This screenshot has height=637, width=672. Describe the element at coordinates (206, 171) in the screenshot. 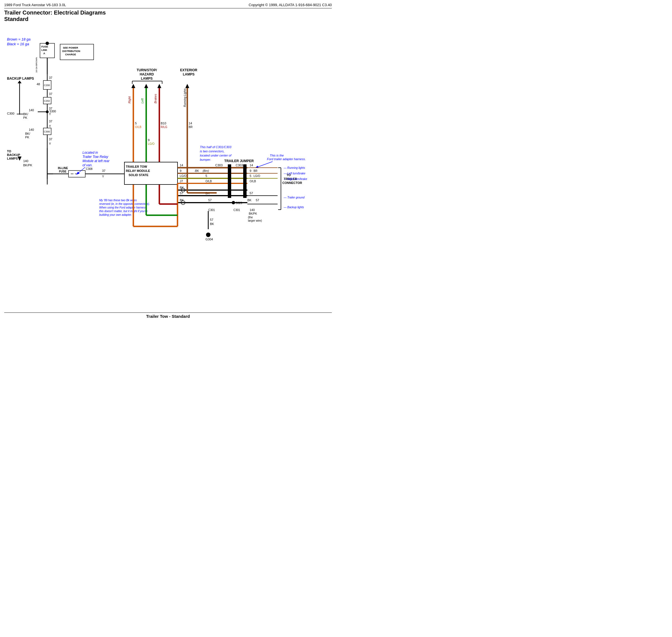

I see `wire-brn-italic: (Brn)` at that location.